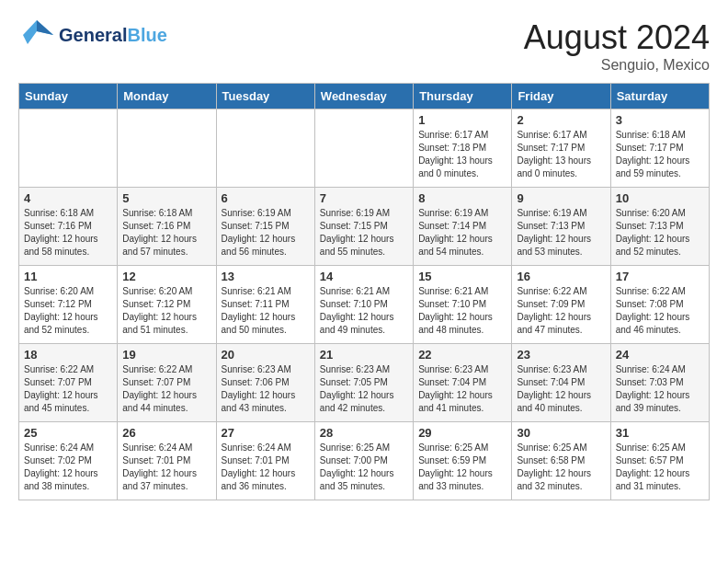  I want to click on day-header-friday: Friday, so click(561, 97).